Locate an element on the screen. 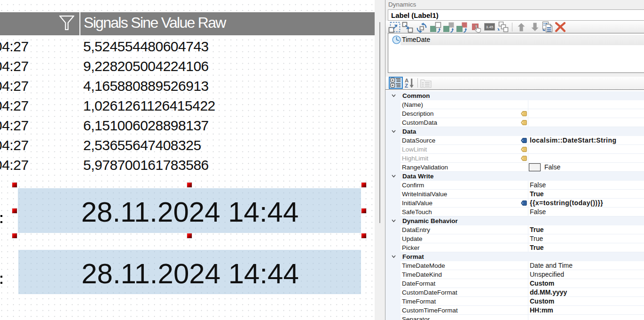 This screenshot has height=320, width=644. svg-text: A is located at coordinates (407, 80).